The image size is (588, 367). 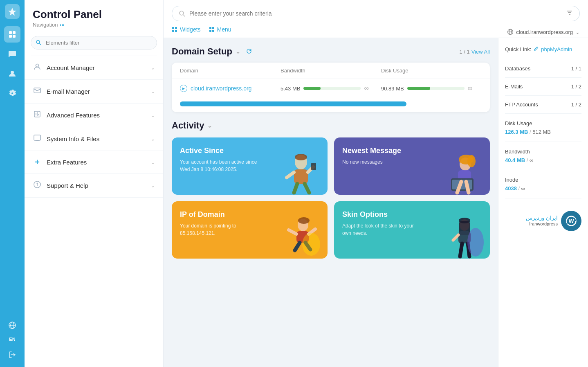 What do you see at coordinates (230, 88) in the screenshot?
I see `domain-name: ▶ cloud.iranwordpress.org` at bounding box center [230, 88].